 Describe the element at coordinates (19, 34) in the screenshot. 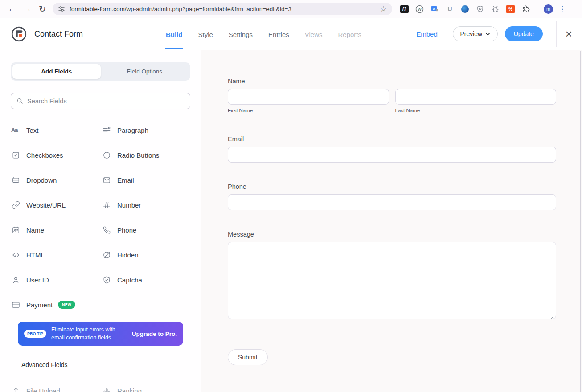

I see `formidable-logo` at that location.